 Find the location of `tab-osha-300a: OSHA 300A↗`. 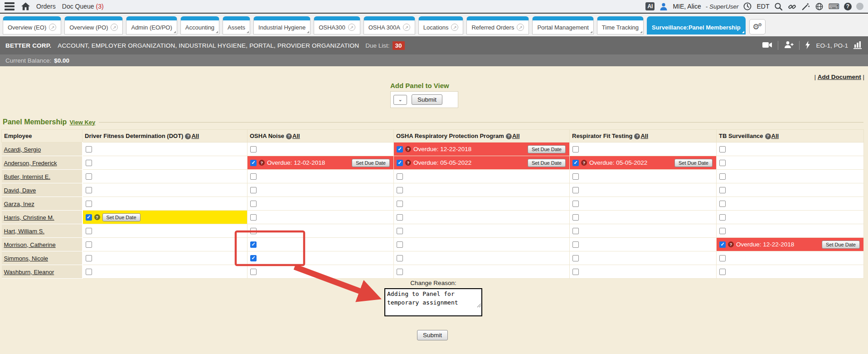

tab-osha-300a: OSHA 300A↗ is located at coordinates (389, 25).